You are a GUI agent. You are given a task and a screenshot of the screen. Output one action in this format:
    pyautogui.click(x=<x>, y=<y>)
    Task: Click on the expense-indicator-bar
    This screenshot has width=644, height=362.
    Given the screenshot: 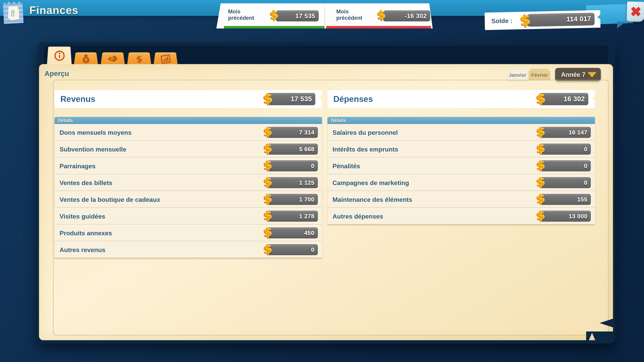 What is the action you would take?
    pyautogui.click(x=378, y=27)
    